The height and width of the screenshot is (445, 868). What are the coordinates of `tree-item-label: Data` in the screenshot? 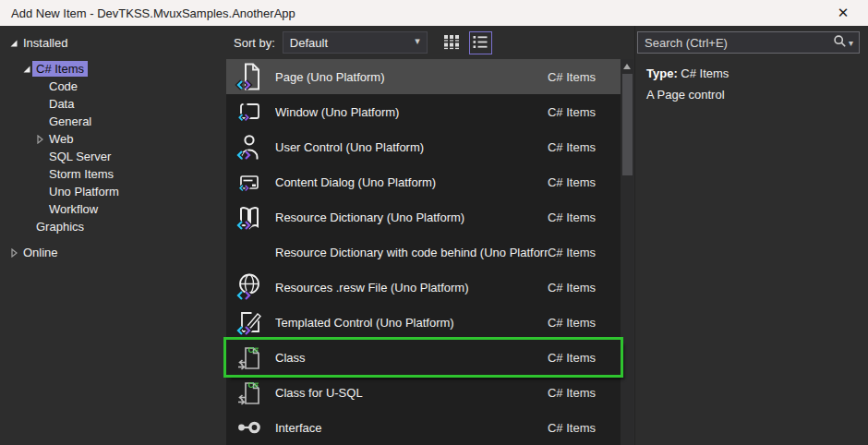 It's located at (61, 103).